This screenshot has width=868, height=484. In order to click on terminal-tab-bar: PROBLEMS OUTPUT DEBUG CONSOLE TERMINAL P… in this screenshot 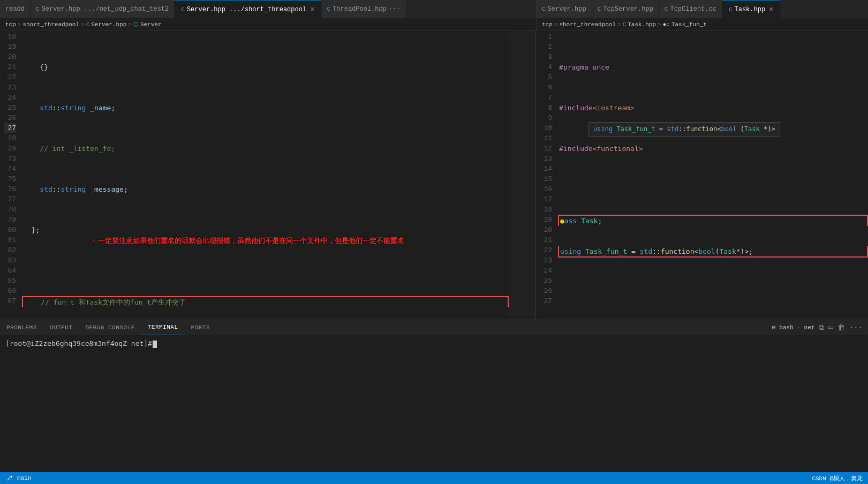, I will do `click(434, 328)`.